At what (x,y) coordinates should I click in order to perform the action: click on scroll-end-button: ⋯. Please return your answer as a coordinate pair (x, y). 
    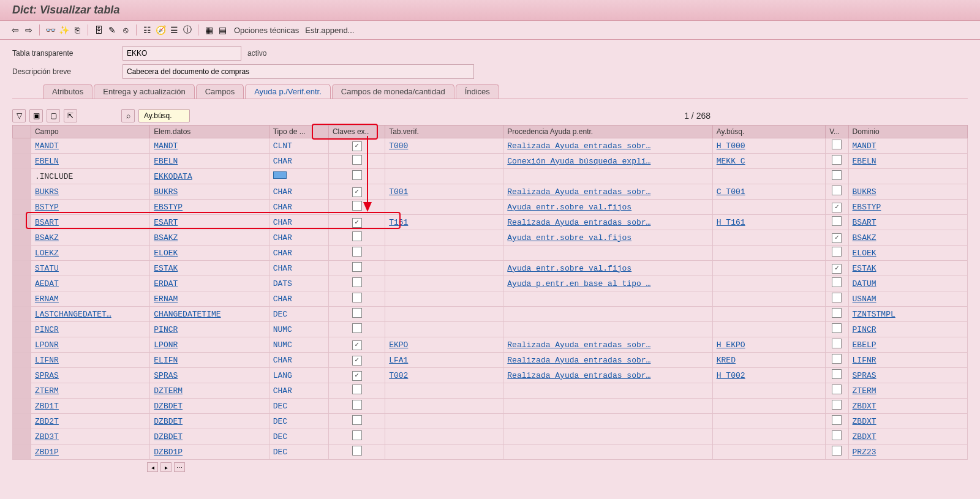
    Looking at the image, I should click on (179, 467).